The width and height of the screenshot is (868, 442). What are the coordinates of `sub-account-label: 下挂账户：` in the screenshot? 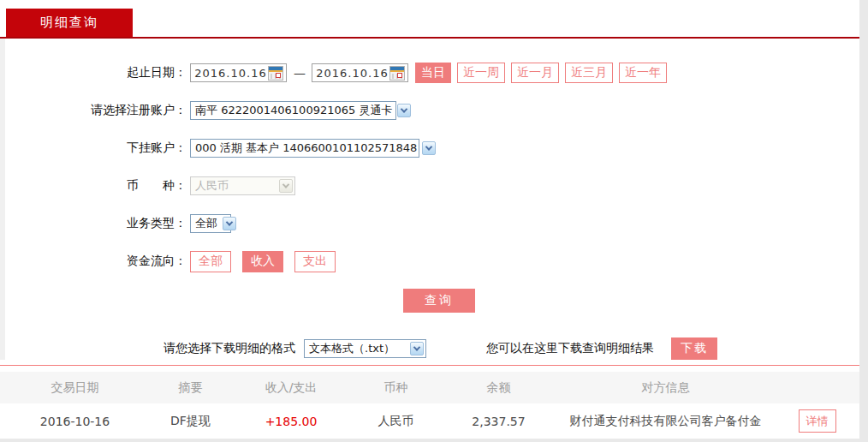 It's located at (96, 148).